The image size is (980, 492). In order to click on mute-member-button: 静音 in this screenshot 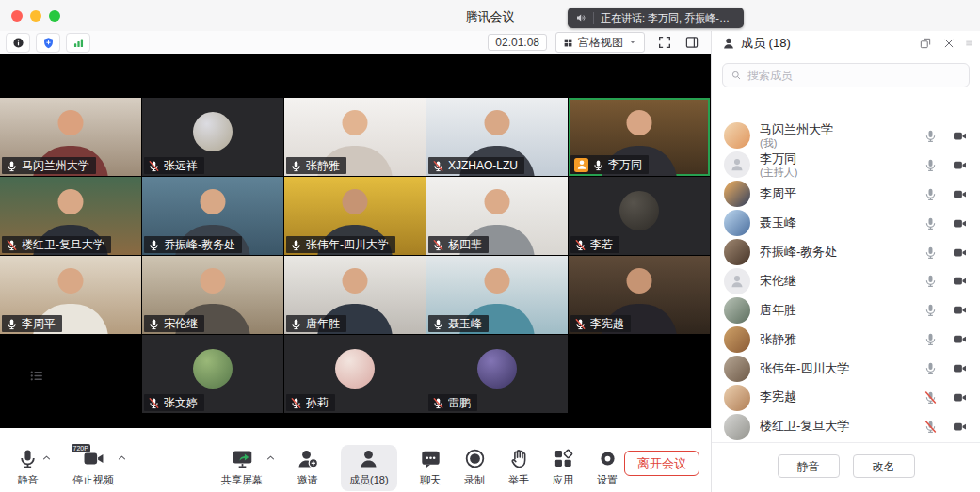, I will do `click(809, 467)`.